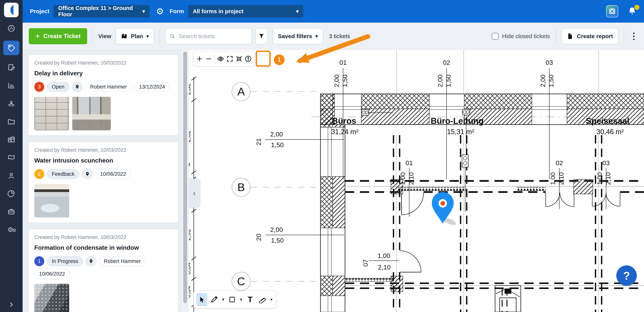  What do you see at coordinates (272, 300) in the screenshot?
I see `measure-tool-dropdown: ▾` at bounding box center [272, 300].